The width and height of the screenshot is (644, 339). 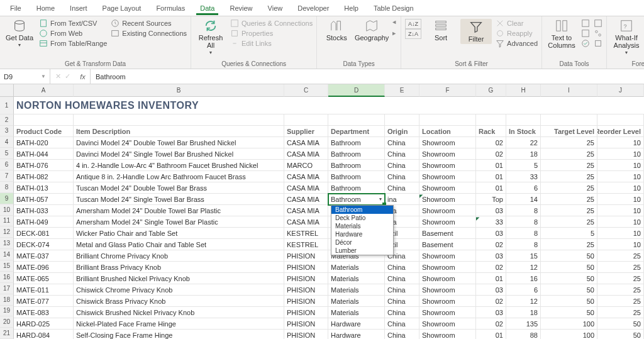 What do you see at coordinates (357, 324) in the screenshot?
I see `cell: Hardware` at bounding box center [357, 324].